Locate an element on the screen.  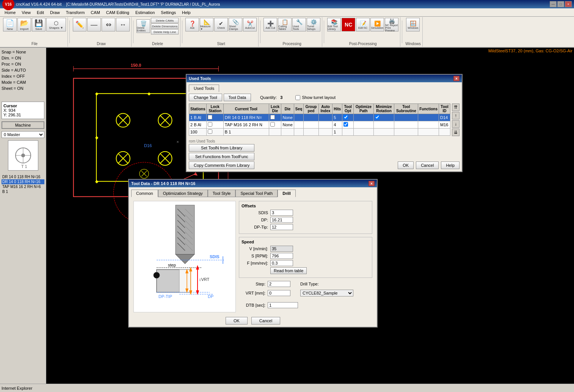
cell-station: 100 is located at coordinates (198, 132).